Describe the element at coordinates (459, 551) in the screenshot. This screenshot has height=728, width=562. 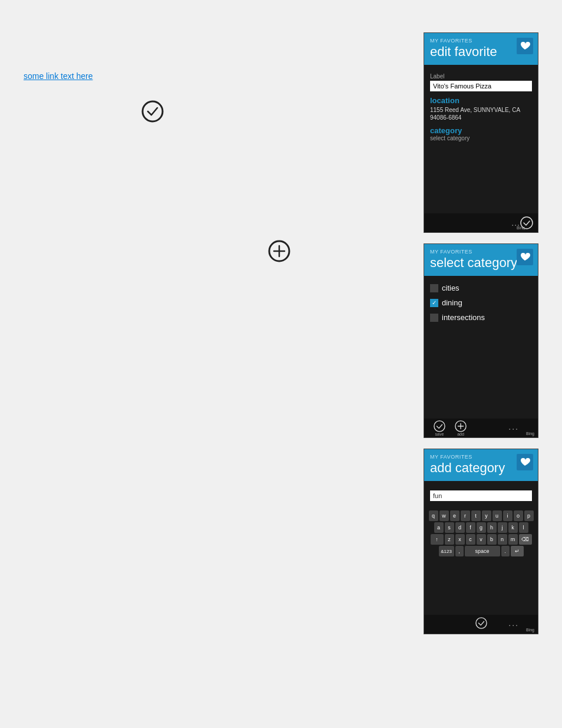
I see `key-comma: ,` at that location.